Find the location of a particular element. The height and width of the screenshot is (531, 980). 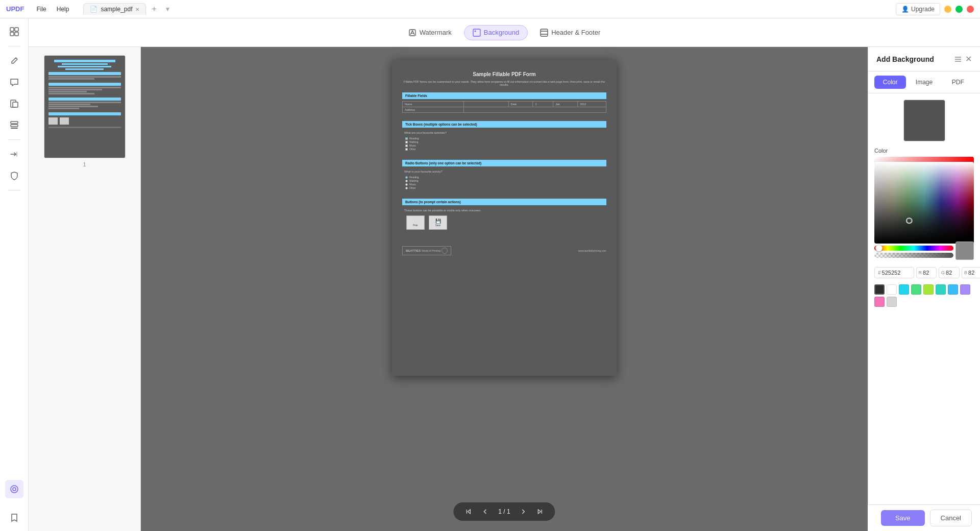

pdf-content: Sample Fillable PDF Form Fillable PDF fo… is located at coordinates (504, 164).